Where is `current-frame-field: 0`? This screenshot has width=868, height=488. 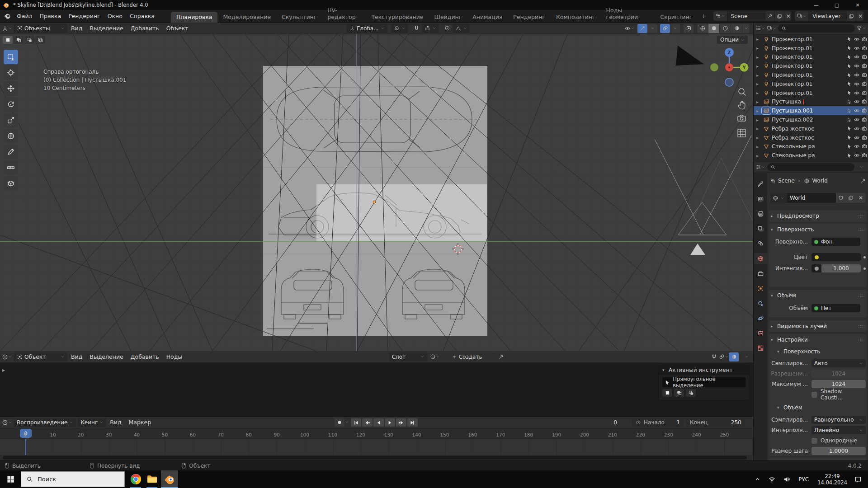 current-frame-field: 0 is located at coordinates (615, 422).